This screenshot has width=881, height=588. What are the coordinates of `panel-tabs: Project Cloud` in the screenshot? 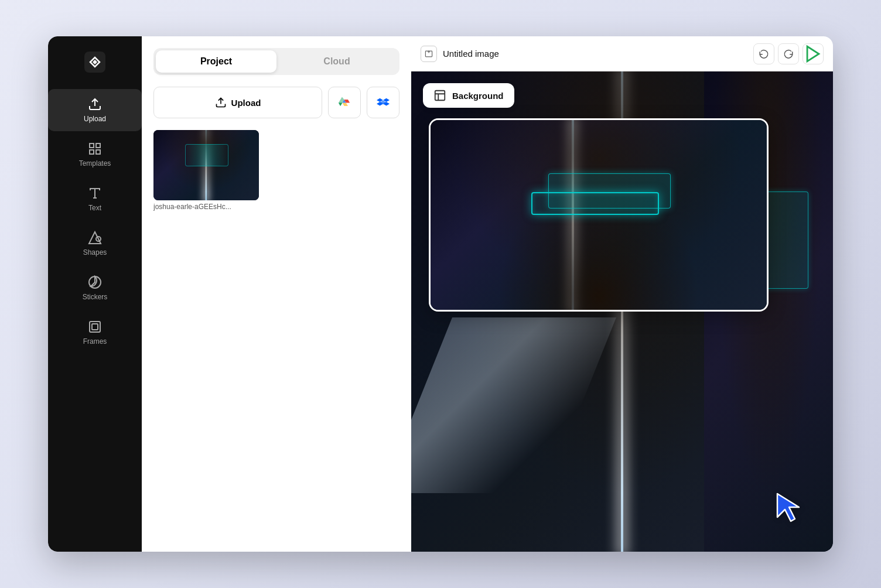 It's located at (276, 61).